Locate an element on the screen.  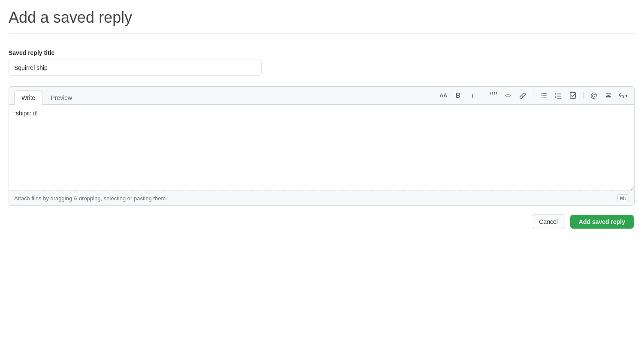
editor-tabs-toolbar: Write Preview AA B i “” <> is located at coordinates (322, 96).